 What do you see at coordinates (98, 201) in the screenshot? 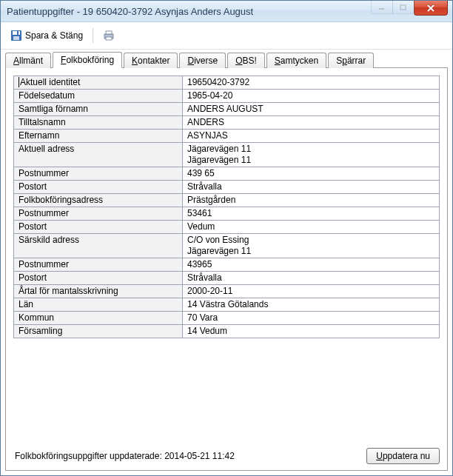
I see `label-folkbokforingsadress: Folkbokföringsadress` at bounding box center [98, 201].